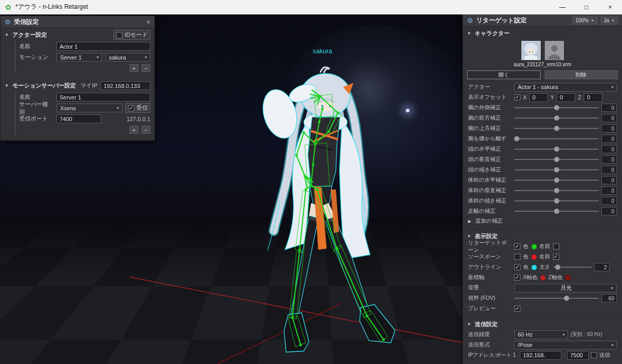  Describe the element at coordinates (517, 267) in the screenshot. I see `outline-checkbox` at that location.